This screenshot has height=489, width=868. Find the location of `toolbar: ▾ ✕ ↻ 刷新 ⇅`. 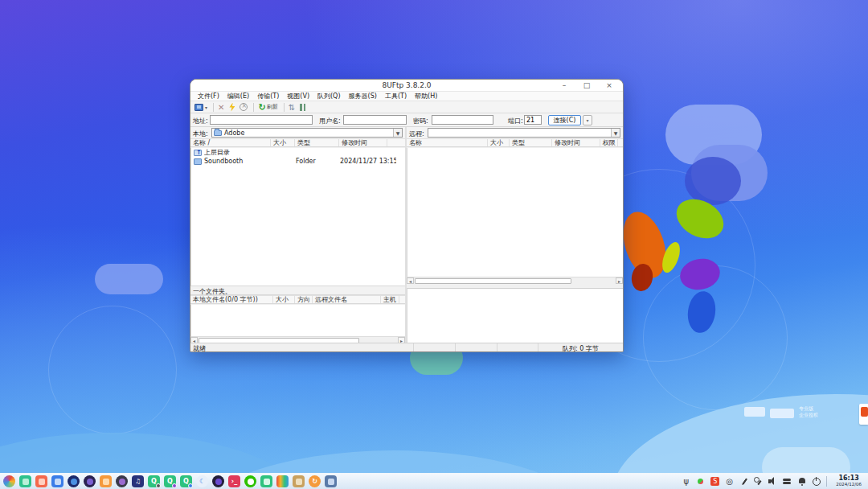

toolbar: ▾ ✕ ↻ 刷新 ⇅ is located at coordinates (407, 108).